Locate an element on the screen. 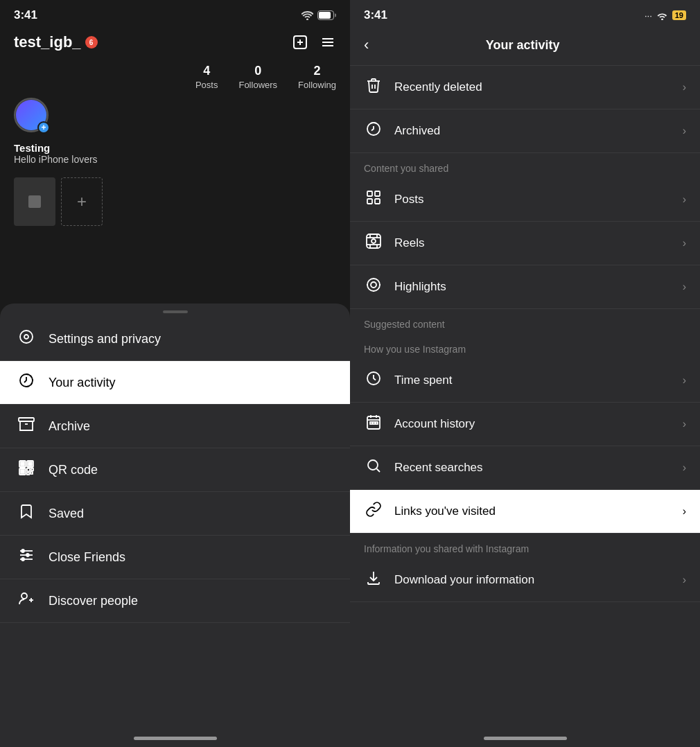  recently-deleted-label: Recently deleted is located at coordinates (533, 87).